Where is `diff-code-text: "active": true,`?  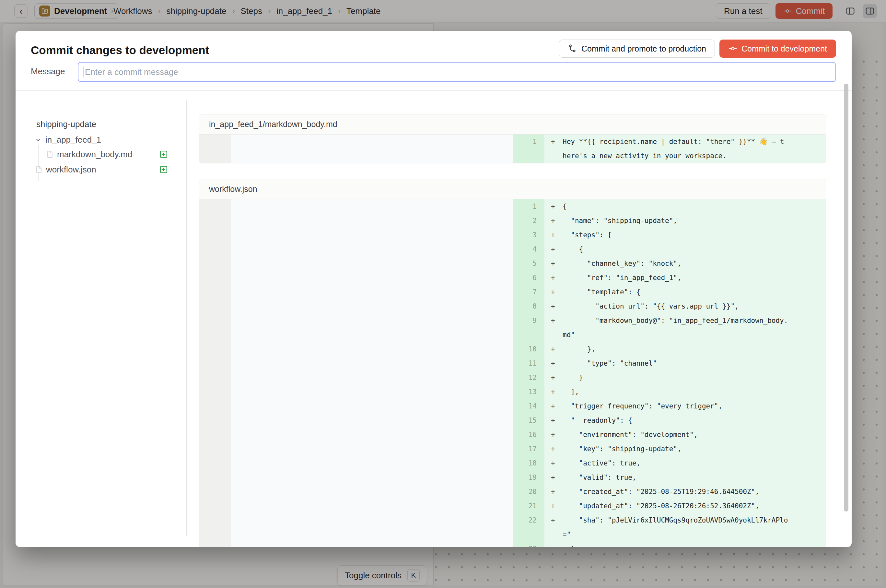
diff-code-text: "active": true, is located at coordinates (675, 463).